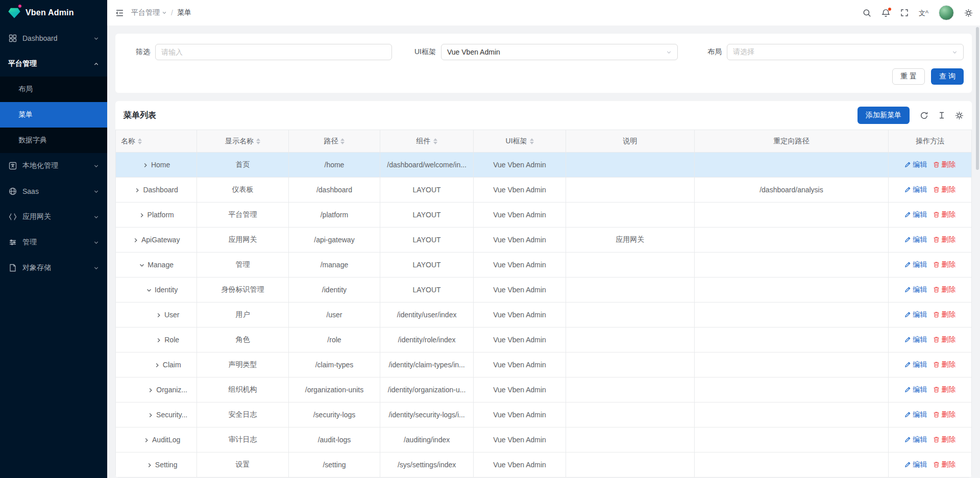  I want to click on layout-select: 请选择, so click(845, 52).